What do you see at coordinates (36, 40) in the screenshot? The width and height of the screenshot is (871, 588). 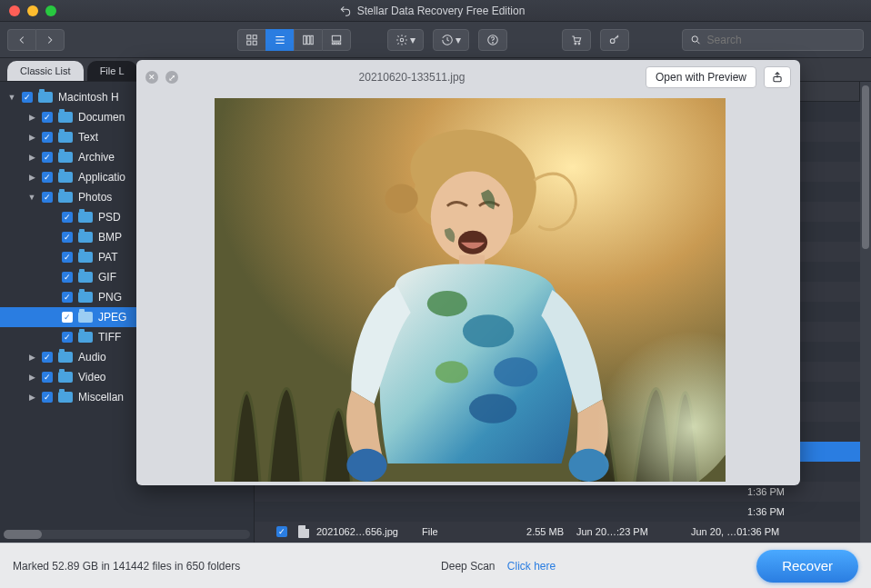 I see `nav-buttons` at bounding box center [36, 40].